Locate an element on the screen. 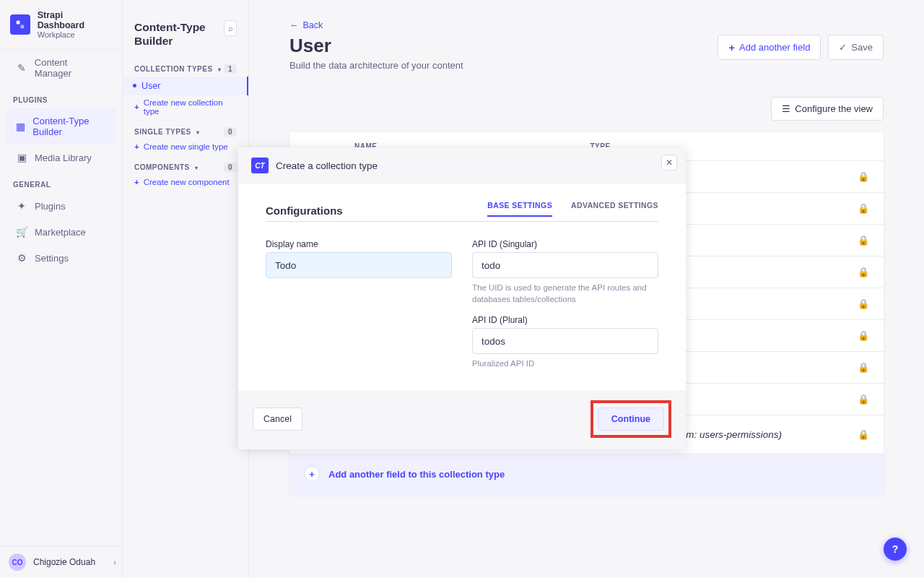 Image resolution: width=924 pixels, height=578 pixels. create-collection-type: + Create new collection type is located at coordinates (186, 107).